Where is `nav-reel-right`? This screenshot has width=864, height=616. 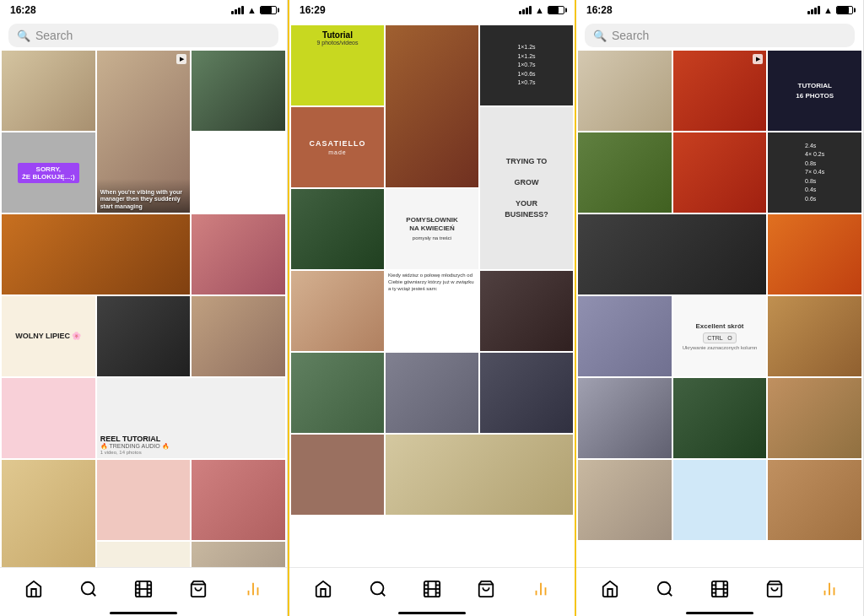
nav-reel-right is located at coordinates (720, 589).